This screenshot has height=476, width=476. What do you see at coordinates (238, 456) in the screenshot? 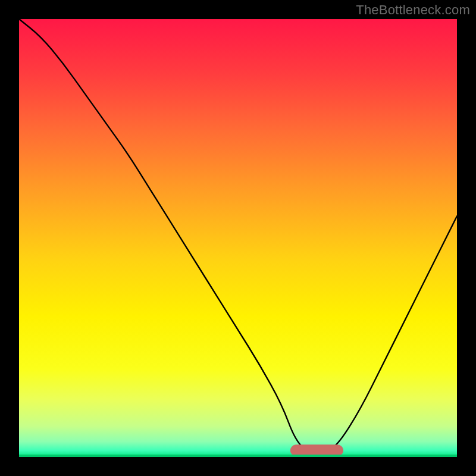
I see `baseline-strip` at bounding box center [238, 456].